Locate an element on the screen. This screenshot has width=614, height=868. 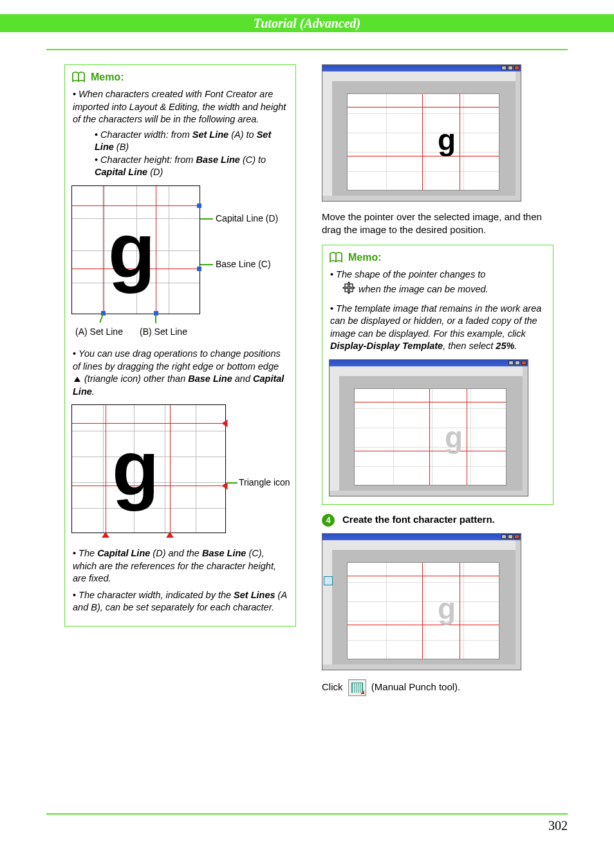
t: The character width, indicated by the is located at coordinates (156, 595).